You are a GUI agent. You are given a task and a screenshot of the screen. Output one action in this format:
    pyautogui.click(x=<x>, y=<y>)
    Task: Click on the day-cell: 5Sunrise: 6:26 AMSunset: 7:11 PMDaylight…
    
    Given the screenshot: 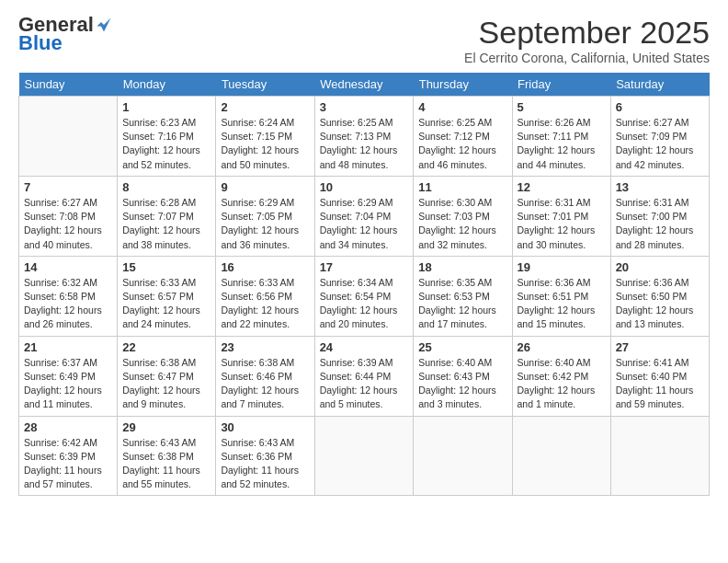 What is the action you would take?
    pyautogui.click(x=561, y=136)
    